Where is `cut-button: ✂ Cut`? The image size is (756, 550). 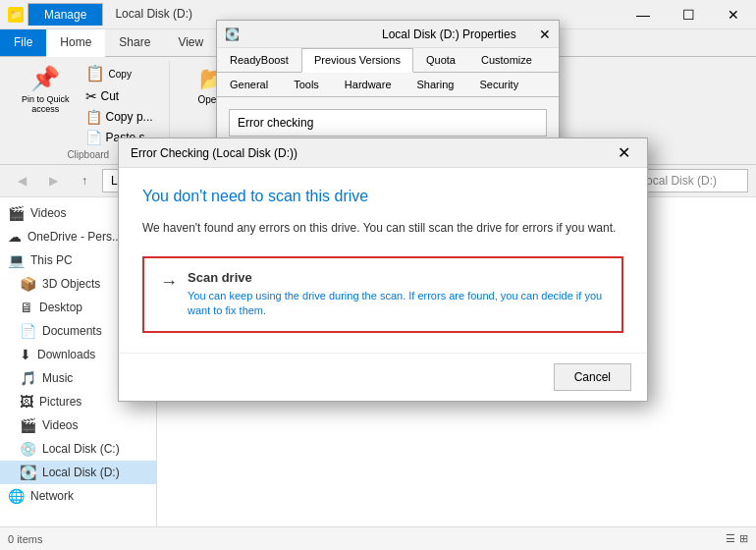 cut-button: ✂ Cut is located at coordinates (120, 96).